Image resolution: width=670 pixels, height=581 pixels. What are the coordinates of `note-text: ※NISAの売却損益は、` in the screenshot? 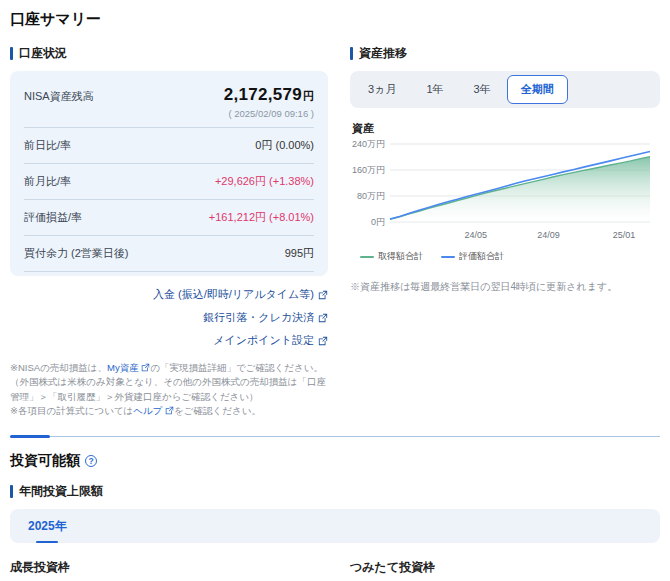 It's located at (58, 368).